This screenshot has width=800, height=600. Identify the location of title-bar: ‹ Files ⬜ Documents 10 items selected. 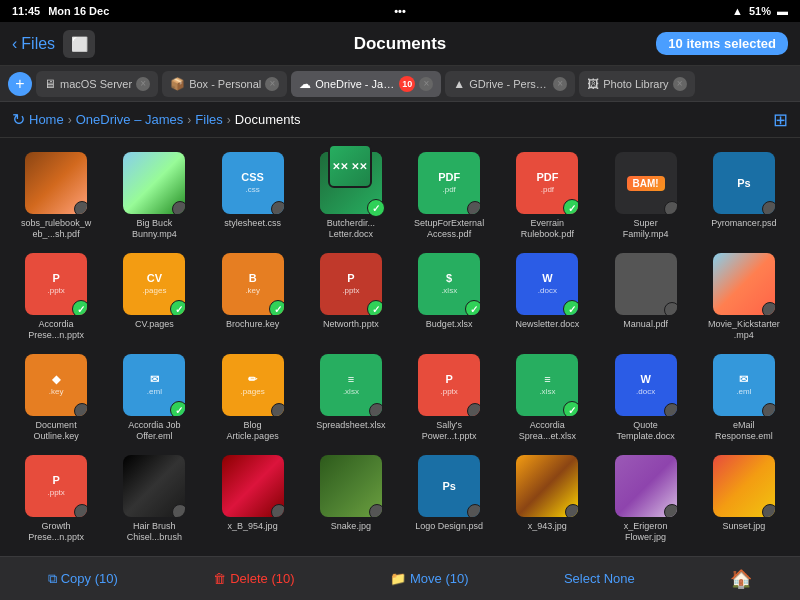
(400, 44).